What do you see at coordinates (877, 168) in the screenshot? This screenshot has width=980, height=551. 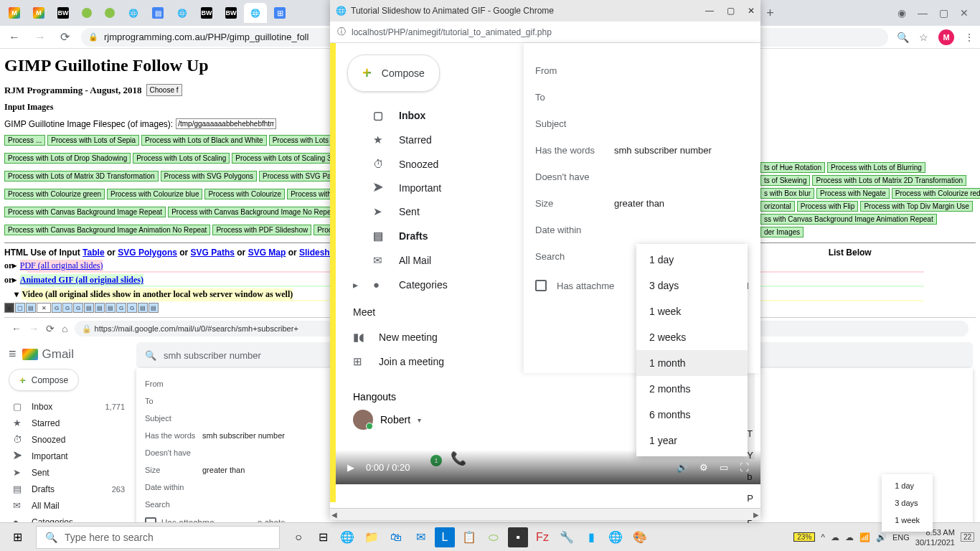 I see `process-blur-button: Process with Lots of Blurring` at bounding box center [877, 168].